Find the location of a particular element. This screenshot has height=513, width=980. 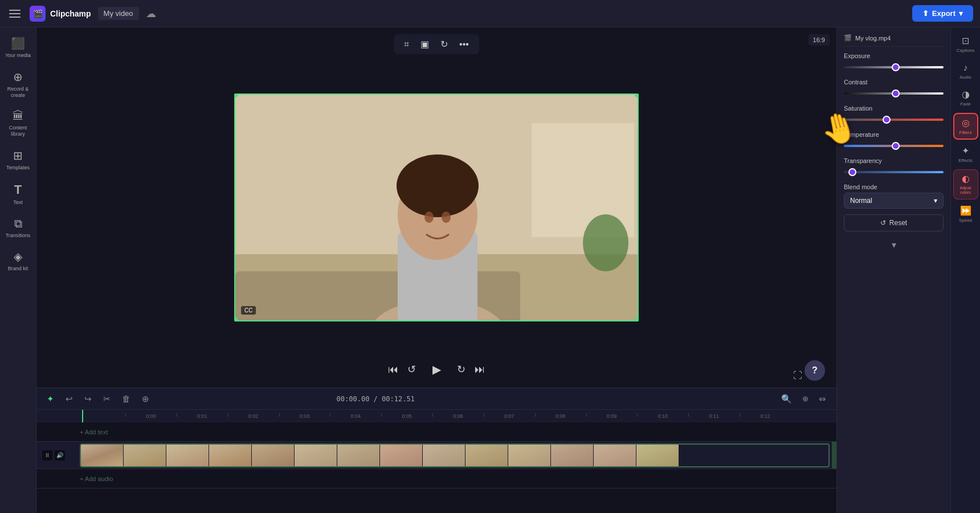

temperature-slider is located at coordinates (893, 146).